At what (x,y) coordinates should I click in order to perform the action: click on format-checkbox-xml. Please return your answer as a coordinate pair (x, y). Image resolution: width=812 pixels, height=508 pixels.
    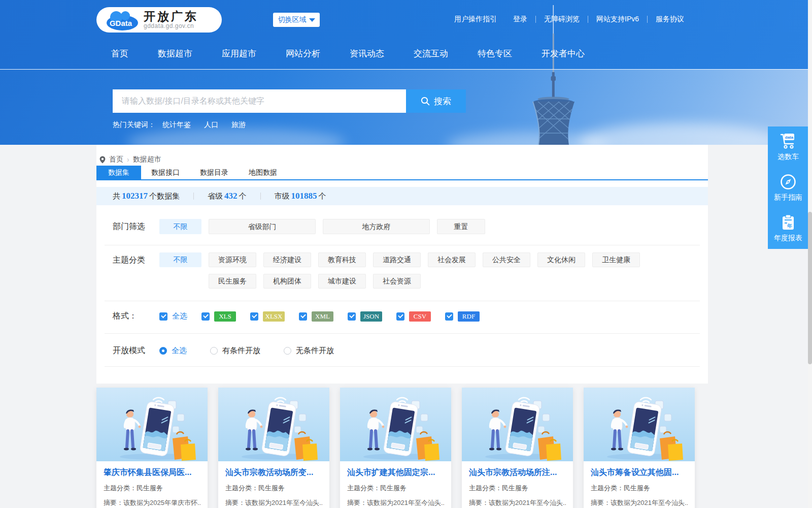
    Looking at the image, I should click on (303, 316).